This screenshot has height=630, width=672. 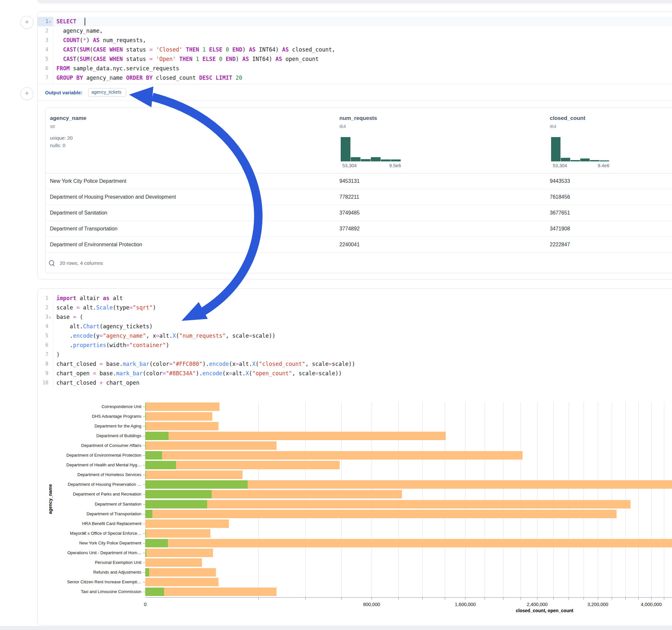 I want to click on code-line: 7GROUP BY agency_name ORDER BY closed_co…, so click(x=355, y=78).